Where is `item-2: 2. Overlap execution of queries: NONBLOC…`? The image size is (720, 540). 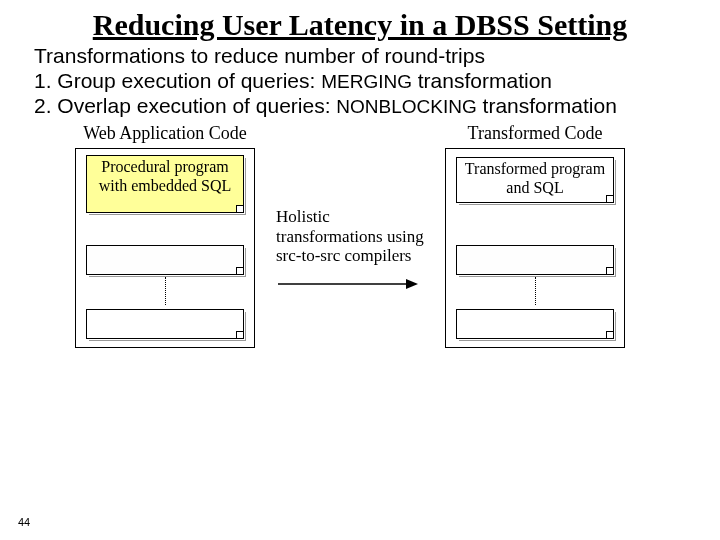 item-2: 2. Overlap execution of queries: NONBLOC… is located at coordinates (360, 106).